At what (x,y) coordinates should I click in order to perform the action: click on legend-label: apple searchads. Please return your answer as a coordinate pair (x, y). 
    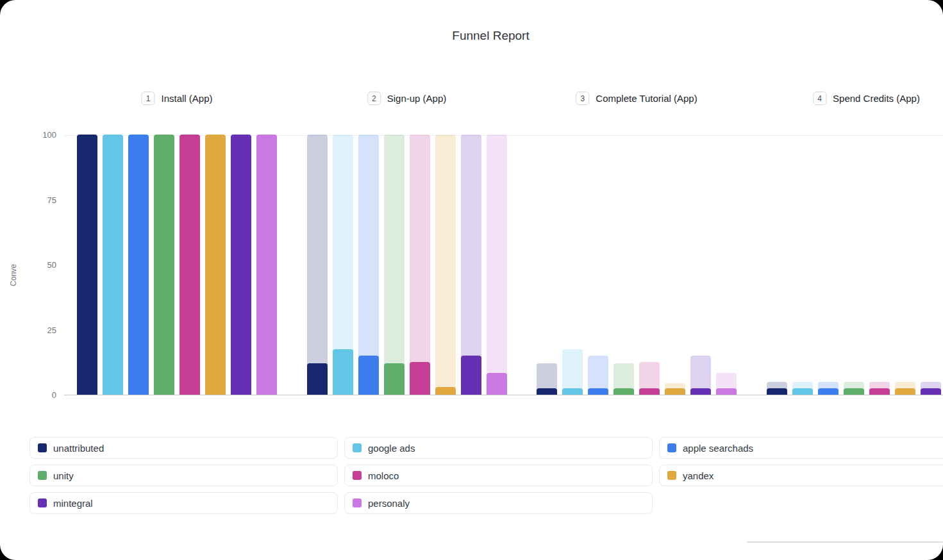
    Looking at the image, I should click on (718, 449).